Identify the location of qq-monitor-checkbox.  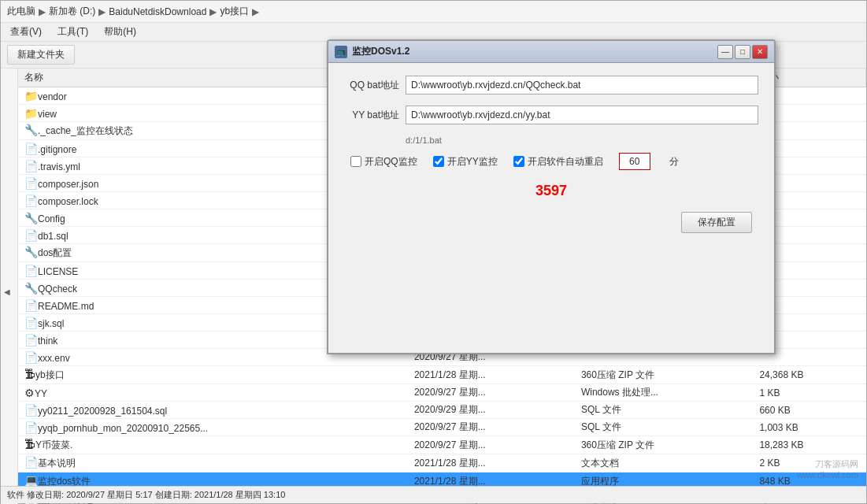
(356, 161).